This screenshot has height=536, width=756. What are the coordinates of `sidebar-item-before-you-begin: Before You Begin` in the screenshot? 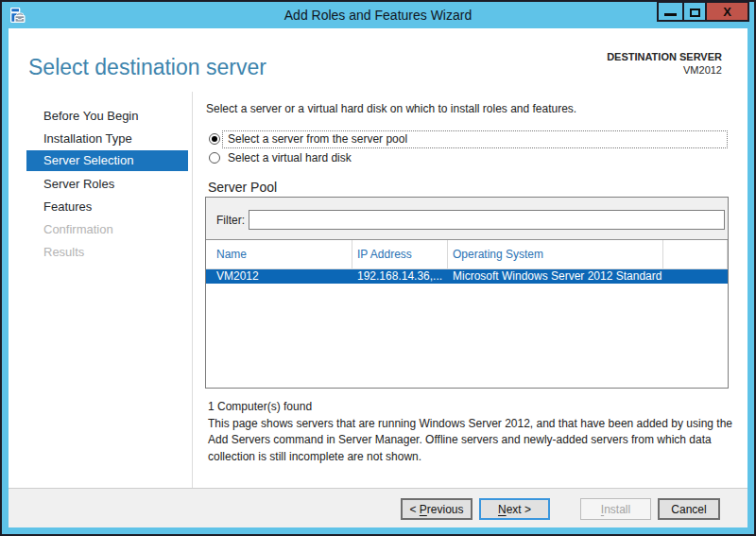 It's located at (100, 116).